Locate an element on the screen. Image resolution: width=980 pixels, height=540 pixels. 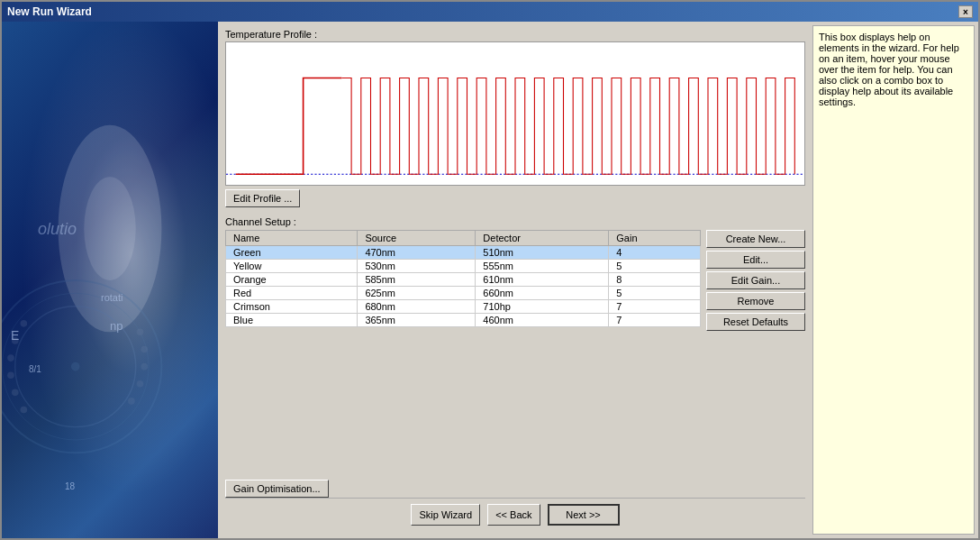
cell-name: Red is located at coordinates (292, 294).